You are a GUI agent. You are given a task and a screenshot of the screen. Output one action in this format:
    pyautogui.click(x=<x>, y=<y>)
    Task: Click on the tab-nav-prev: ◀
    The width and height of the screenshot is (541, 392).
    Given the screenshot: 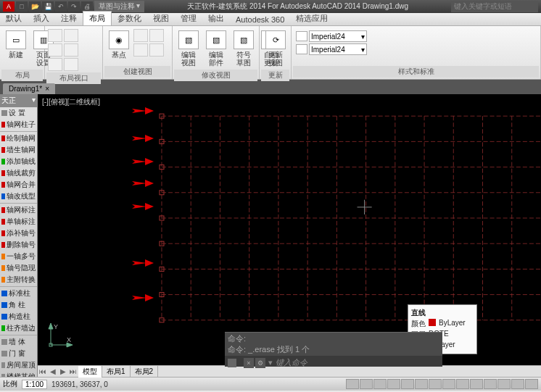 What is the action you would take?
    pyautogui.click(x=53, y=371)
    